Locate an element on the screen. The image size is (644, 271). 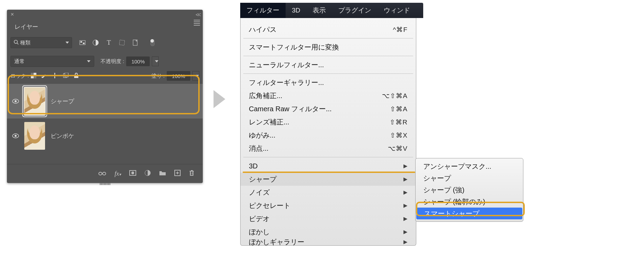
layer-item: ピンボケ is located at coordinates (105, 136).